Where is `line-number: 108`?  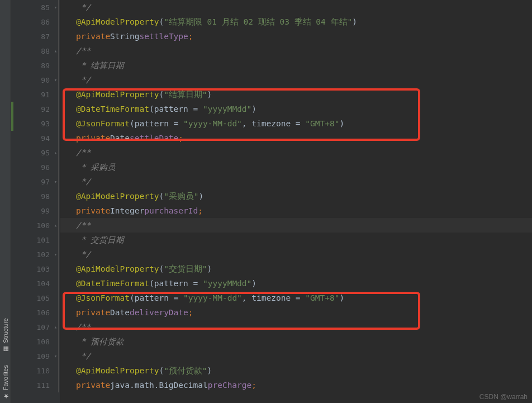
line-number: 108 is located at coordinates (36, 342).